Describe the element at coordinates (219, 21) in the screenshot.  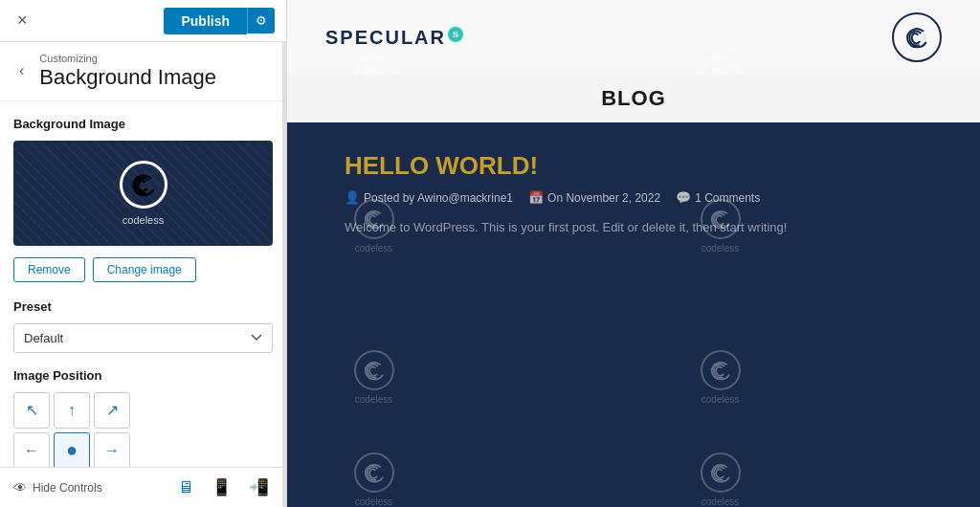
I see `publish-area: Publish ⚙` at that location.